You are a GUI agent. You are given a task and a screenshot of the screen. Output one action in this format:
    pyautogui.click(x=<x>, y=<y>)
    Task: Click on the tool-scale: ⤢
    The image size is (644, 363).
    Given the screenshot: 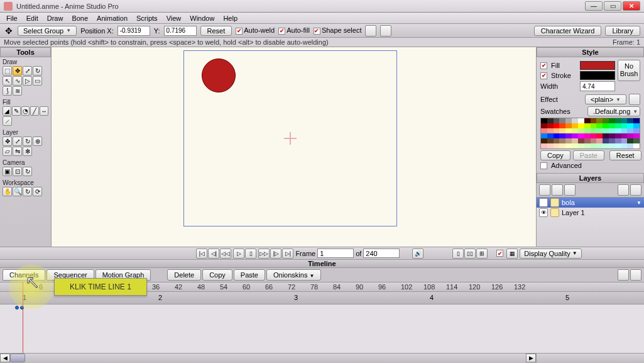 What is the action you would take?
    pyautogui.click(x=28, y=70)
    